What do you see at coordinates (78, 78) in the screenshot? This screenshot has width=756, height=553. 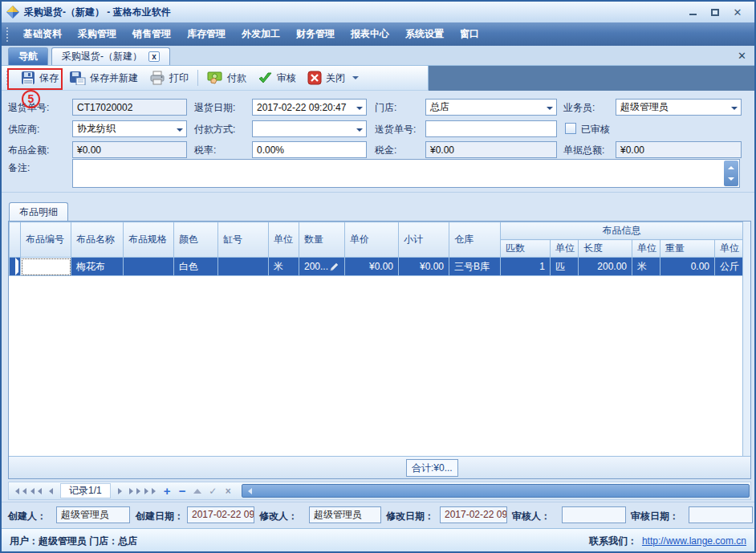 I see `save-and-new-icon` at bounding box center [78, 78].